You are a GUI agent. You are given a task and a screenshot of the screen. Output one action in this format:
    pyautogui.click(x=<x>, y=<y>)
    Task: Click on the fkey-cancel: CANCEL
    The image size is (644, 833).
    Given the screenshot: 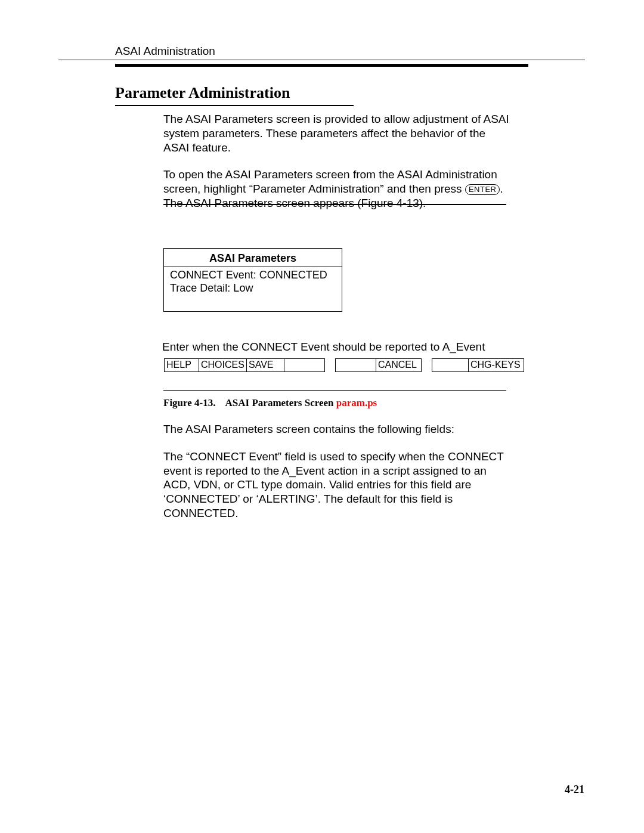 What is the action you would take?
    pyautogui.click(x=399, y=365)
    